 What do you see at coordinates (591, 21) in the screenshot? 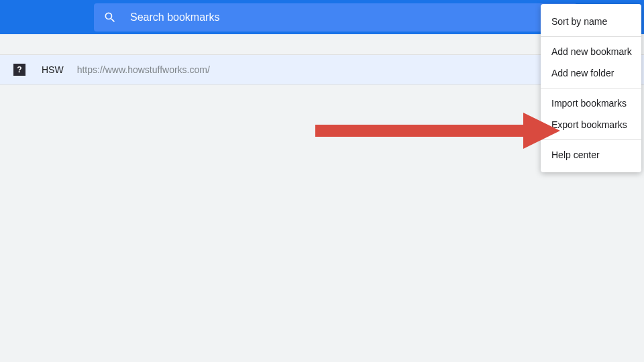
I see `menu-sort-by-name: Sort by name` at bounding box center [591, 21].